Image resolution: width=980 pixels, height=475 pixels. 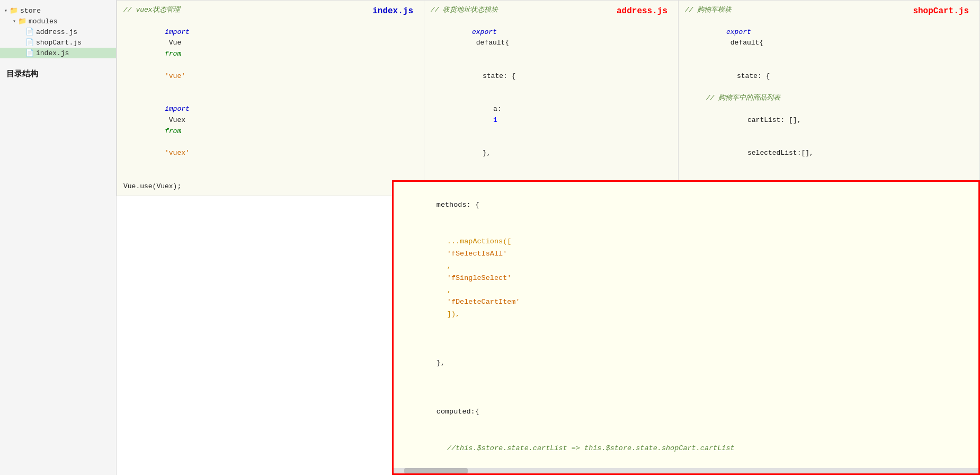 What do you see at coordinates (58, 42) in the screenshot?
I see `sidebar-item-shopcart: 📄 shopCart.js` at bounding box center [58, 42].